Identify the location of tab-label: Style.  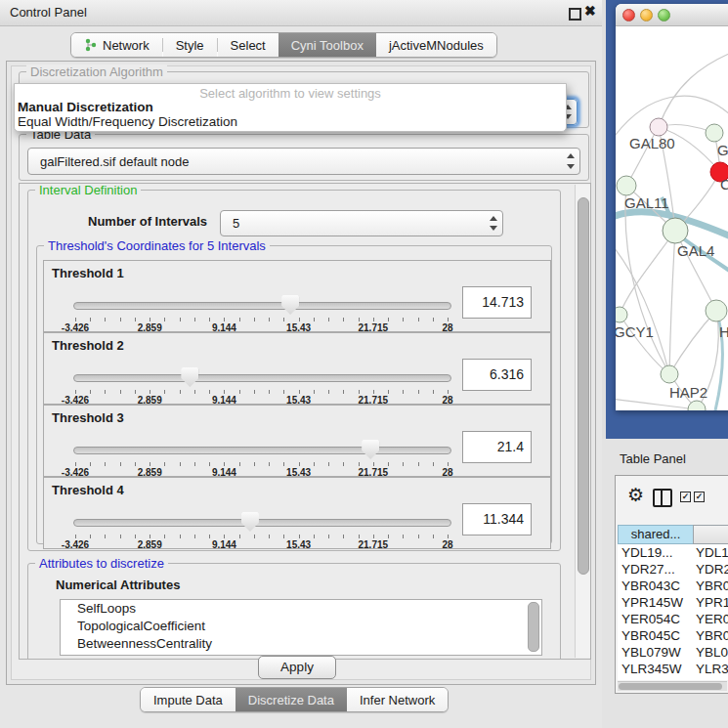
(190, 45).